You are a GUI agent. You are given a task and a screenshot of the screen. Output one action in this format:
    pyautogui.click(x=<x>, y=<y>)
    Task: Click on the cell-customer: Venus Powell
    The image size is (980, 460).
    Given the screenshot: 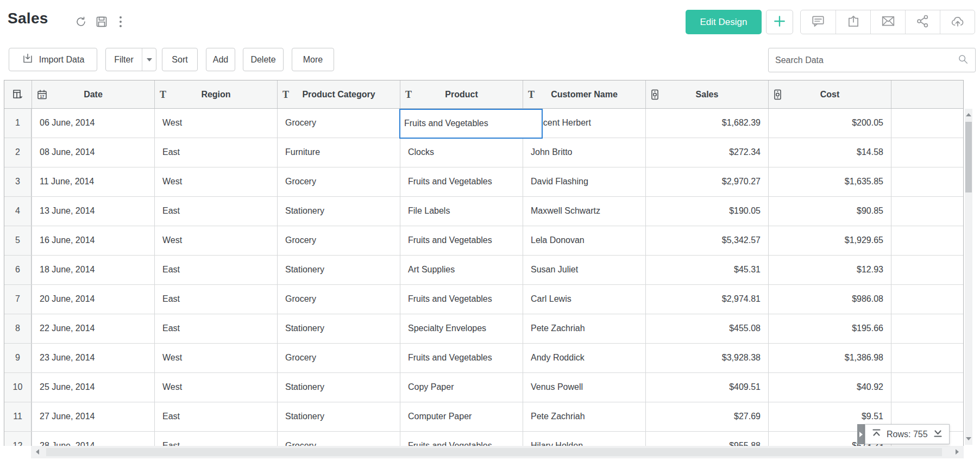 What is the action you would take?
    pyautogui.click(x=584, y=387)
    